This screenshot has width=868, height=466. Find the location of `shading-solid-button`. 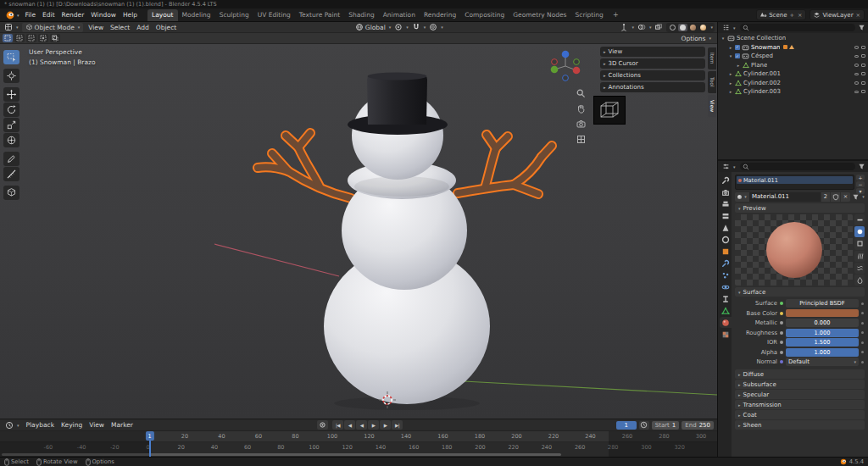

shading-solid-button is located at coordinates (683, 27).